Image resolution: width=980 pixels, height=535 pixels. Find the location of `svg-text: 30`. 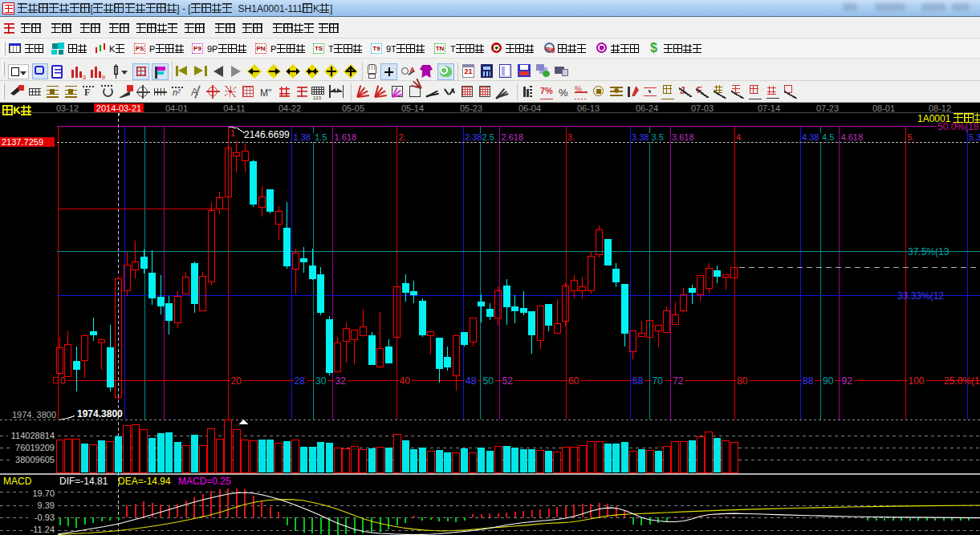

svg-text: 30 is located at coordinates (321, 381).